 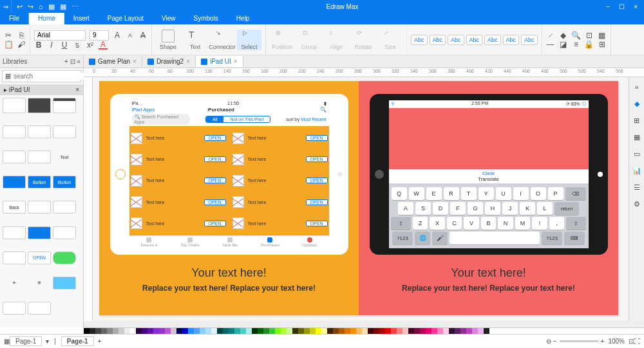 I want to click on paste-icon: 📋, so click(x=8, y=44).